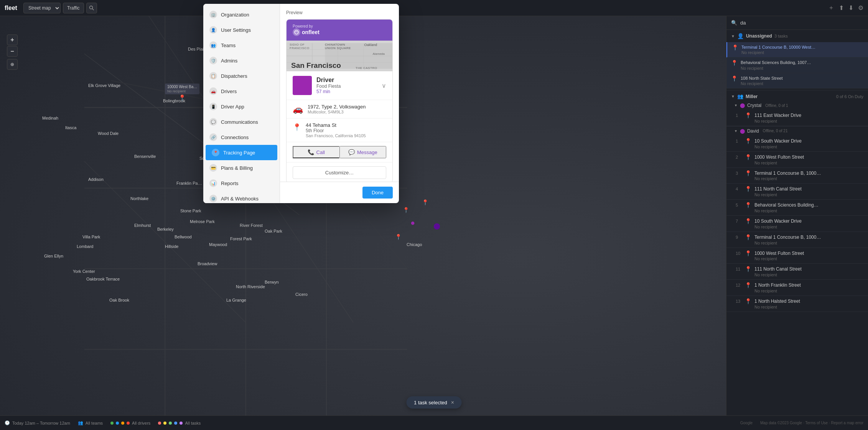 The image size is (868, 430). Describe the element at coordinates (842, 8) in the screenshot. I see `import-icon: ⬆` at that location.